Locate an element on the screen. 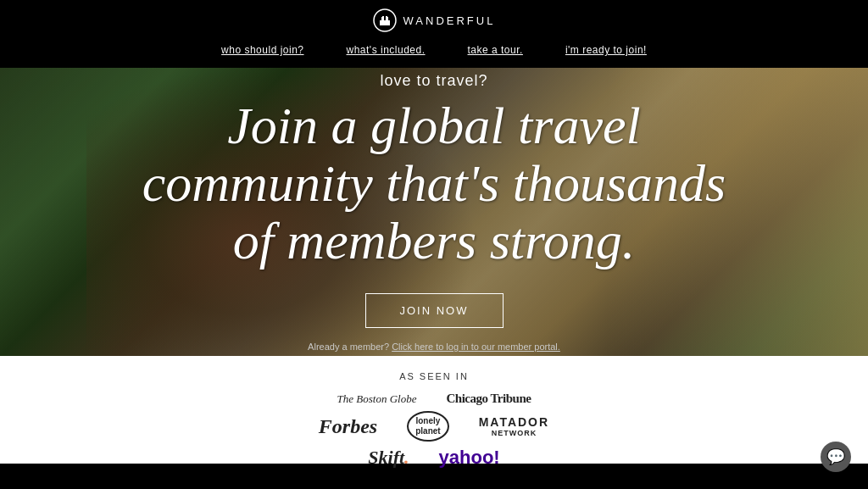  chat-icon: 💬 is located at coordinates (836, 457).